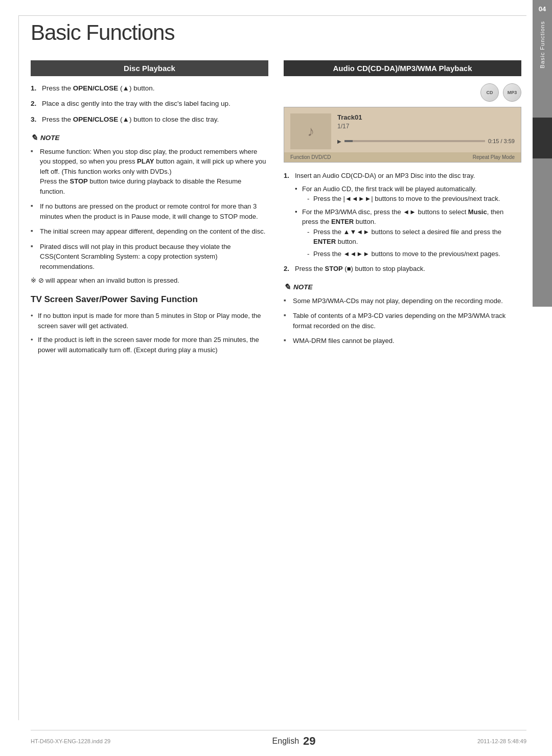 The image size is (552, 756). I want to click on audio-step-2: 2. Press the STOP (■) button to stop pla…, so click(403, 269).